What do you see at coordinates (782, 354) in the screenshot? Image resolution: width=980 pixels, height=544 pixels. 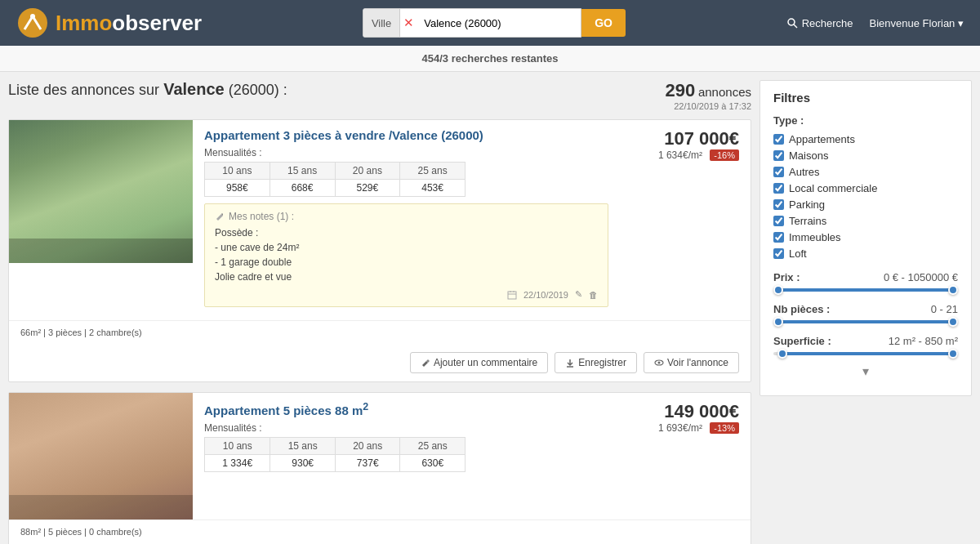 I see `superficie-range-min-thumb` at bounding box center [782, 354].